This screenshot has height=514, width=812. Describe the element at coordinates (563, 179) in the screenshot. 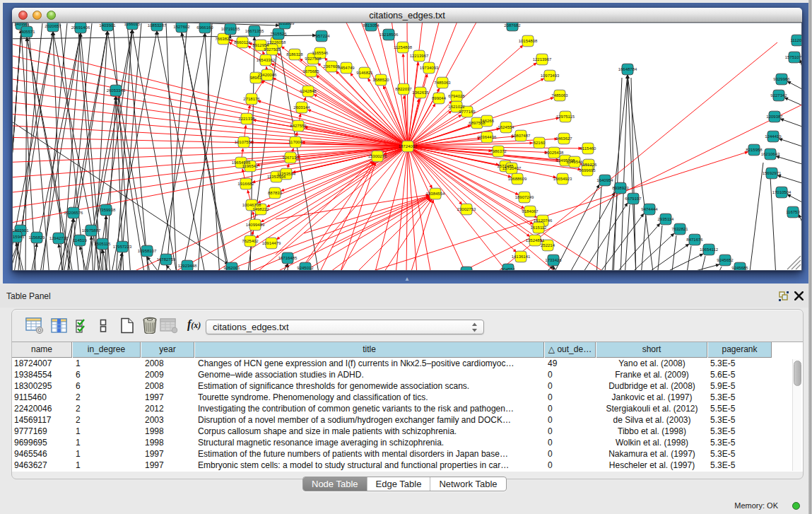

I see `svg-text: 16654923` at that location.